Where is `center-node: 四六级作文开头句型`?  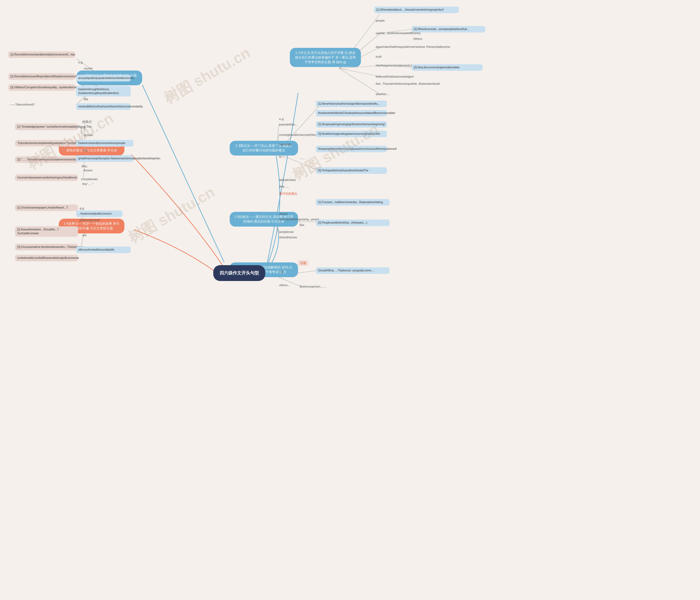
center-node: 四六级作文开头句型 is located at coordinates (239, 273).